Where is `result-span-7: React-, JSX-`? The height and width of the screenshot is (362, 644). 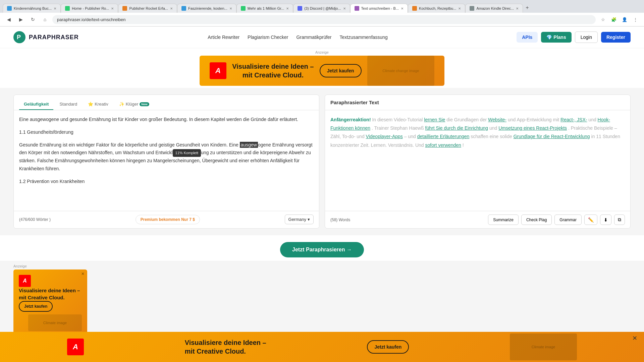
result-span-7: React-, JSX- is located at coordinates (574, 120).